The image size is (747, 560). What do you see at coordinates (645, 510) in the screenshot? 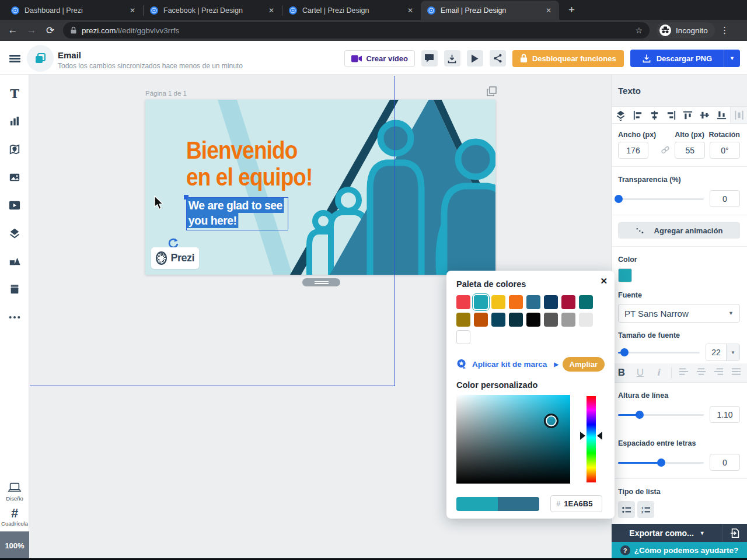
I see `numbered-list-button: 12` at bounding box center [645, 510].